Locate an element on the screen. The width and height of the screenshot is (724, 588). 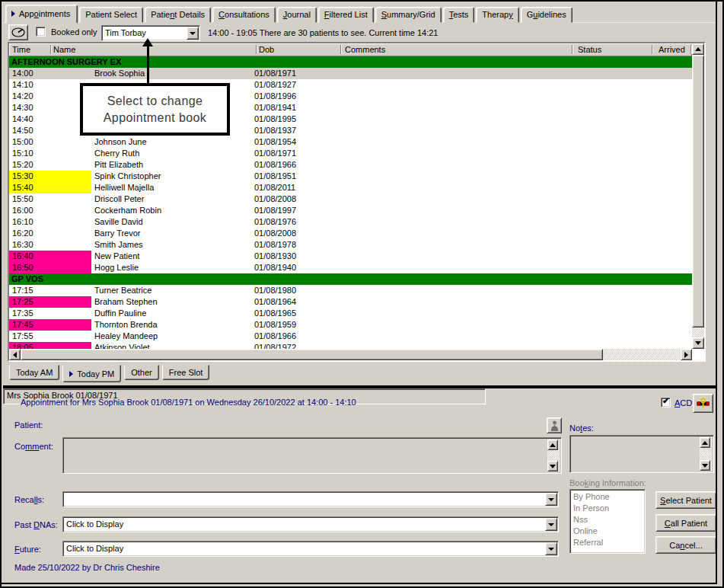
time-cell: 17:35 is located at coordinates (50, 314).